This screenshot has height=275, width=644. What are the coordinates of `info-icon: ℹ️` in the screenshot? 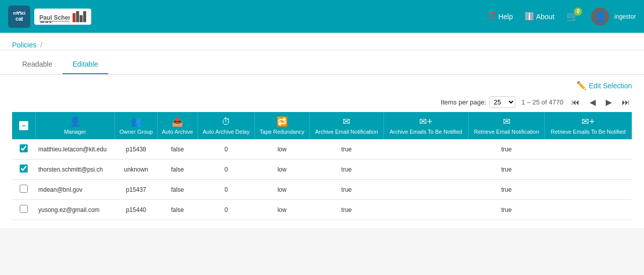 It's located at (530, 17).